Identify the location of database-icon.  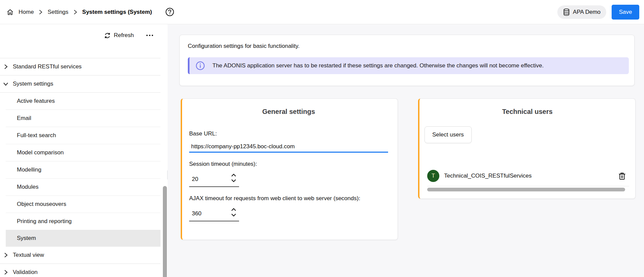
(566, 12).